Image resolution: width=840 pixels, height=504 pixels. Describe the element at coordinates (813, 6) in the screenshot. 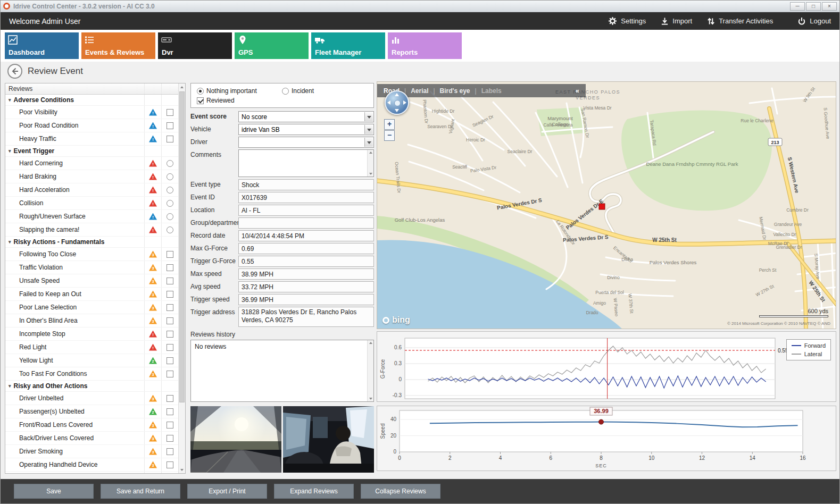

I see `maximize-button: □` at that location.